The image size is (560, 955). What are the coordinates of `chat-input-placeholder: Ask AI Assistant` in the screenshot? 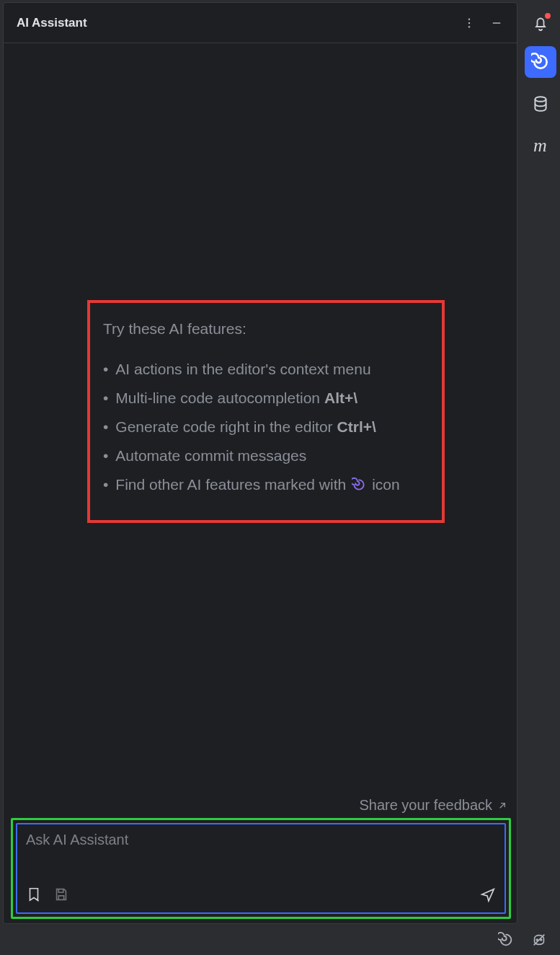 It's located at (261, 840).